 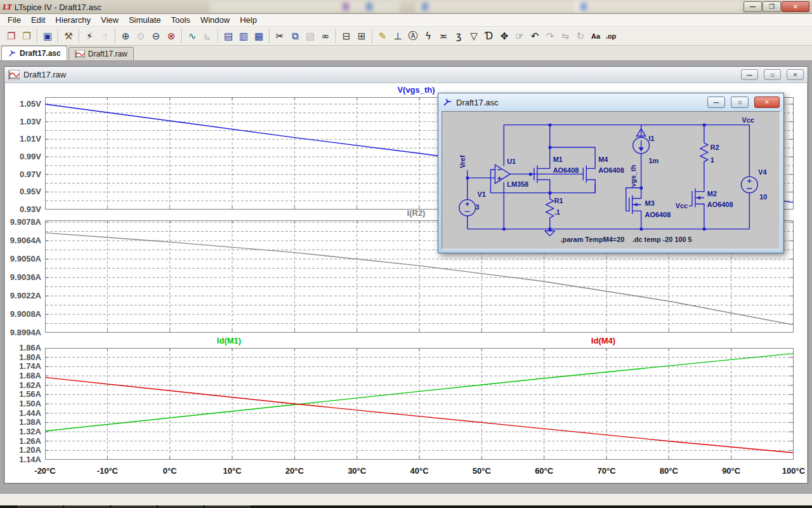 What do you see at coordinates (126, 36) in the screenshot?
I see `zoom-in-icon: ⊕` at bounding box center [126, 36].